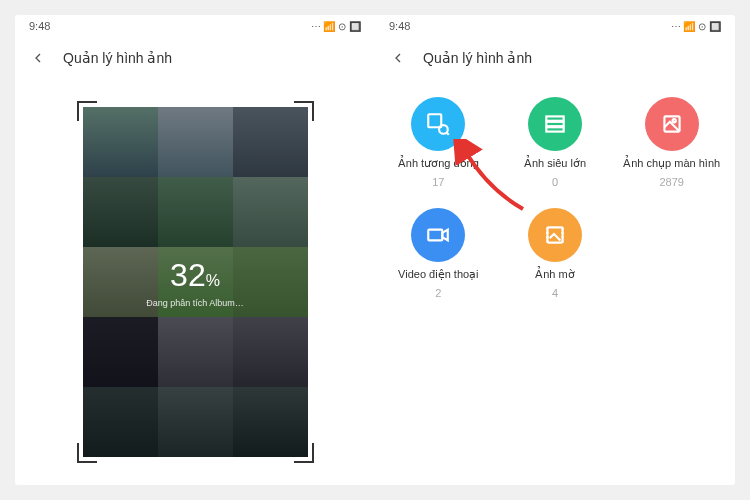  What do you see at coordinates (438, 142) in the screenshot?
I see `category-similar: Ảnh tương đồng 17` at bounding box center [438, 142].